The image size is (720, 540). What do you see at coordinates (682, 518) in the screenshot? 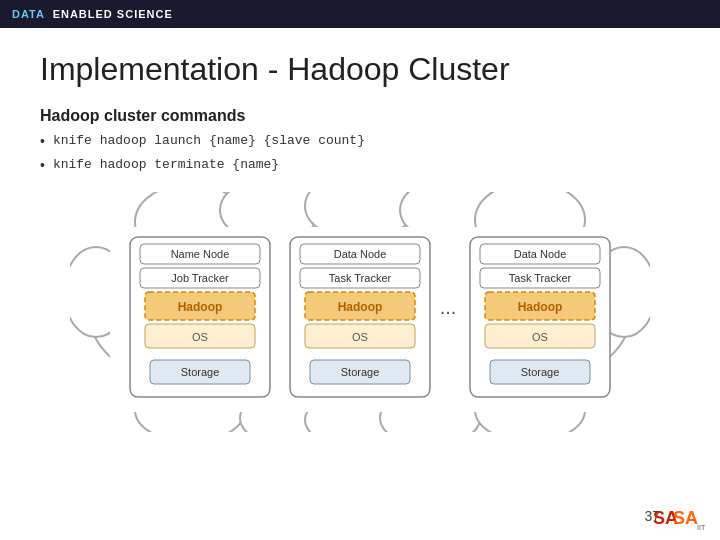
I see `salsa-logo-svg: SA SA IIT` at bounding box center [682, 518].